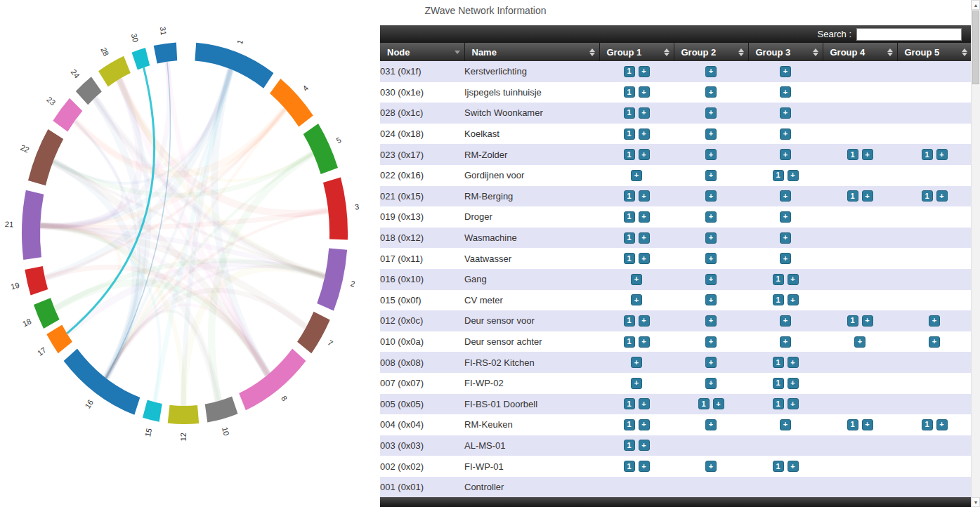 The height and width of the screenshot is (507, 980). I want to click on column-header-group-1: Group 1, so click(636, 52).